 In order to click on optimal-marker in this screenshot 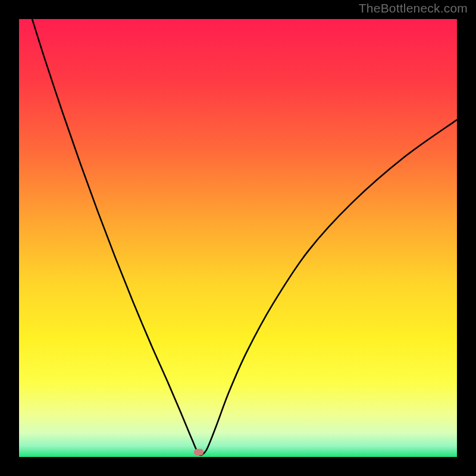, I will do `click(199, 452)`.